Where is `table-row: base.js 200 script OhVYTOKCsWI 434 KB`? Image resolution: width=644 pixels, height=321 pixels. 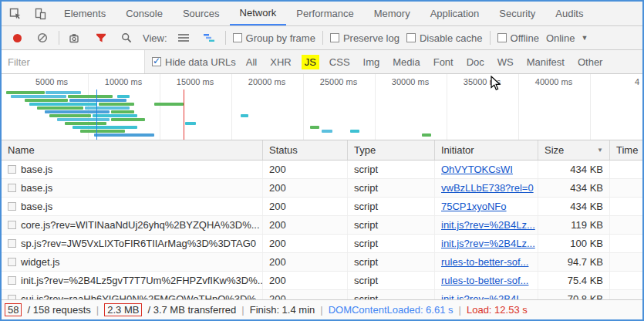 table-row: base.js 200 script OhVYTOKCsWI 434 KB is located at coordinates (322, 170).